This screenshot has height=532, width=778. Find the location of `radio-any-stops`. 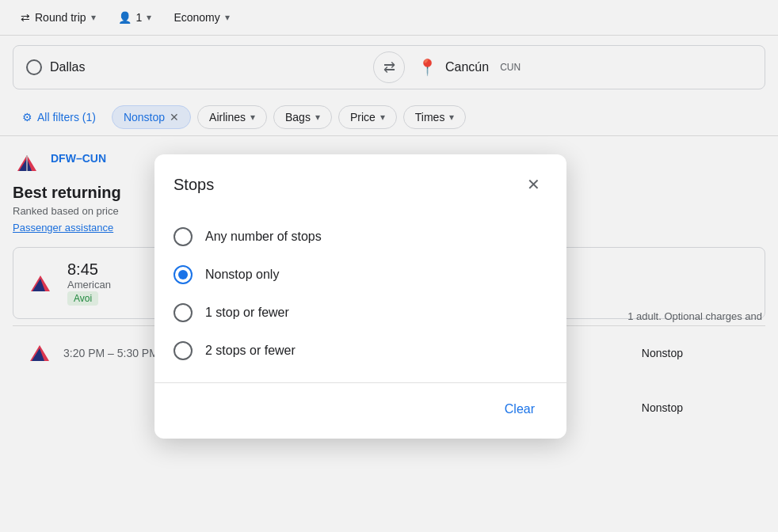

radio-any-stops is located at coordinates (183, 237).